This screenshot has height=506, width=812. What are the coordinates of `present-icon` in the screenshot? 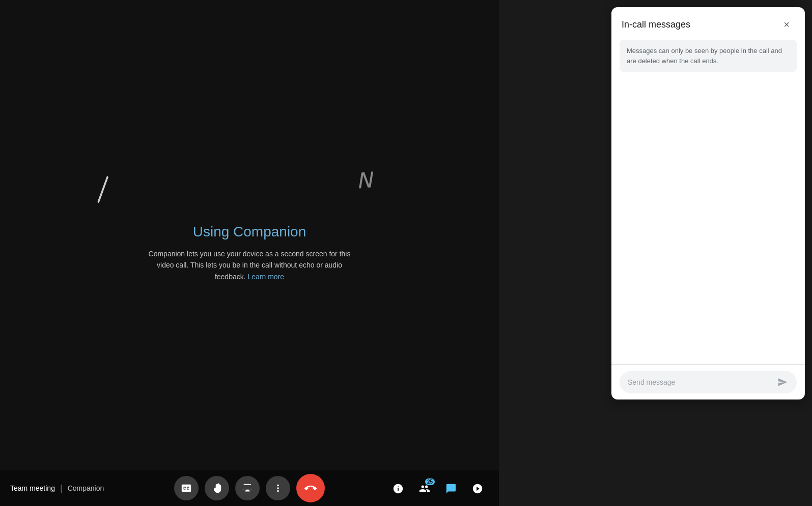 It's located at (247, 488).